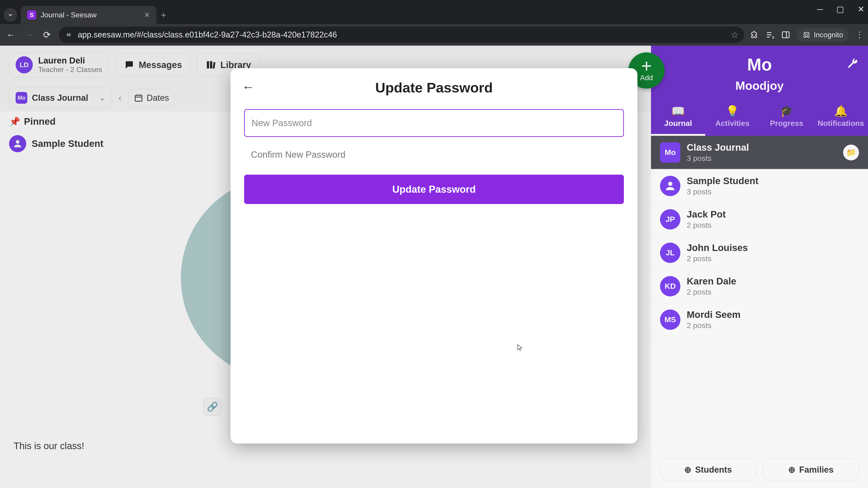  I want to click on sidepanel-icon, so click(786, 35).